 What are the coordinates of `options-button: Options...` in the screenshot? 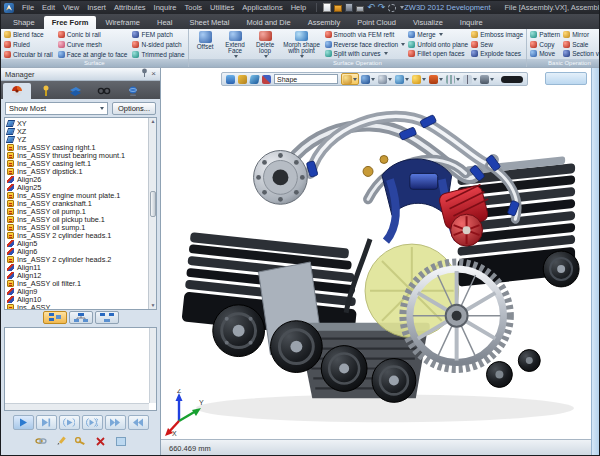 It's located at (134, 108).